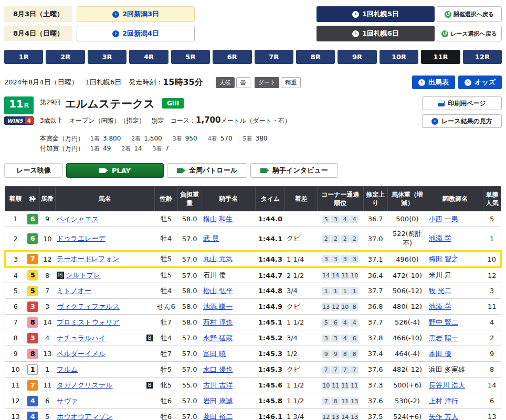  What do you see at coordinates (105, 354) in the screenshot?
I see `horse-name-cell: ペルダーイメル` at bounding box center [105, 354].